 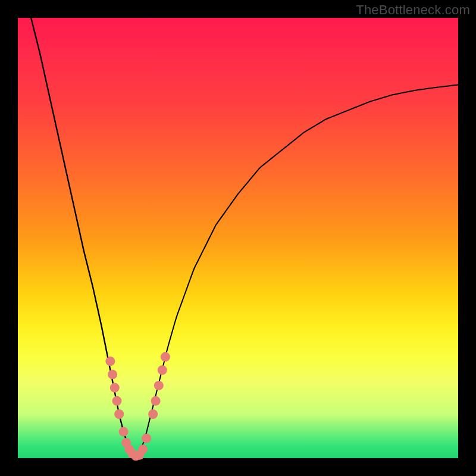 I want to click on marker-layer, so click(x=138, y=407).